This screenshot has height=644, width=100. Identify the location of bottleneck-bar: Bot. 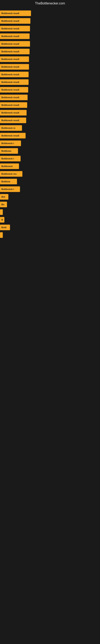
(4, 197).